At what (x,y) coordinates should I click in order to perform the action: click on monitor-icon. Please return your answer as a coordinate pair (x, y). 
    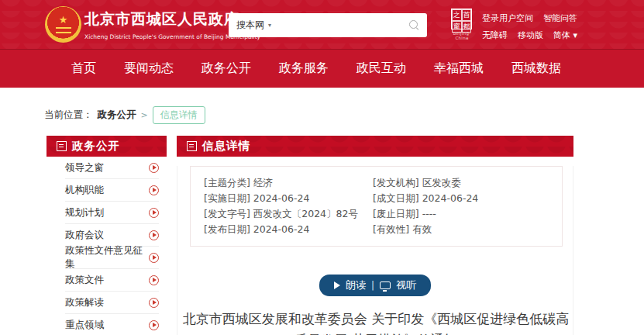
    Looking at the image, I should click on (385, 285).